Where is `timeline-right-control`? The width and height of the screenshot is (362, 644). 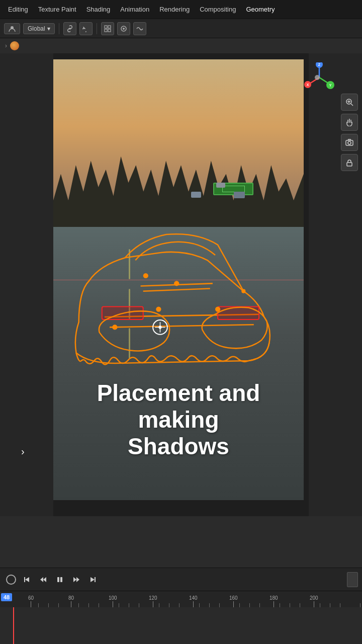 timeline-right-control is located at coordinates (352, 580).